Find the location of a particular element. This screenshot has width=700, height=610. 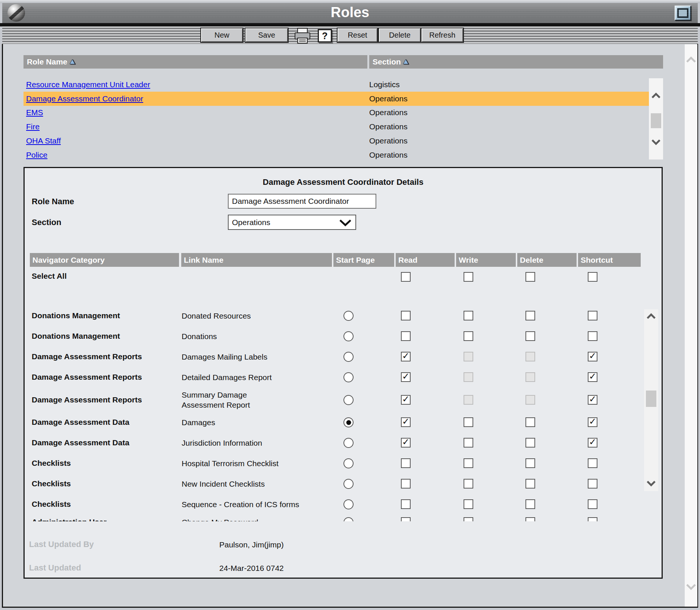

roles-list-scrollbar is located at coordinates (656, 119).